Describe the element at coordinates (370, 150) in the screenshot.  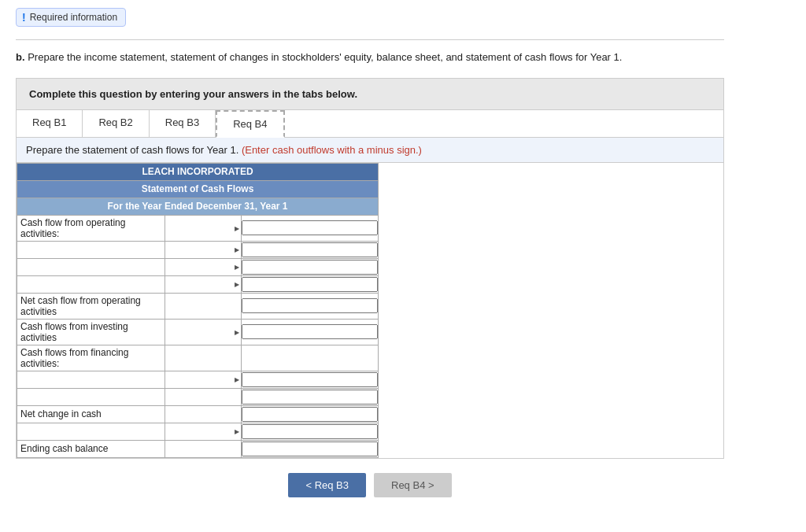
I see `prepare-statement-line: Prepare the statement of cash flows for …` at that location.